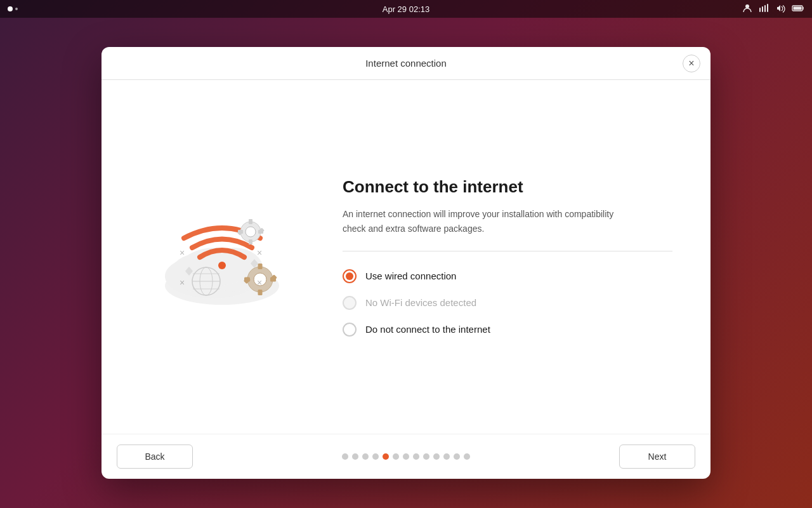  What do you see at coordinates (406, 64) in the screenshot?
I see `dialog-title: Internet connection` at bounding box center [406, 64].